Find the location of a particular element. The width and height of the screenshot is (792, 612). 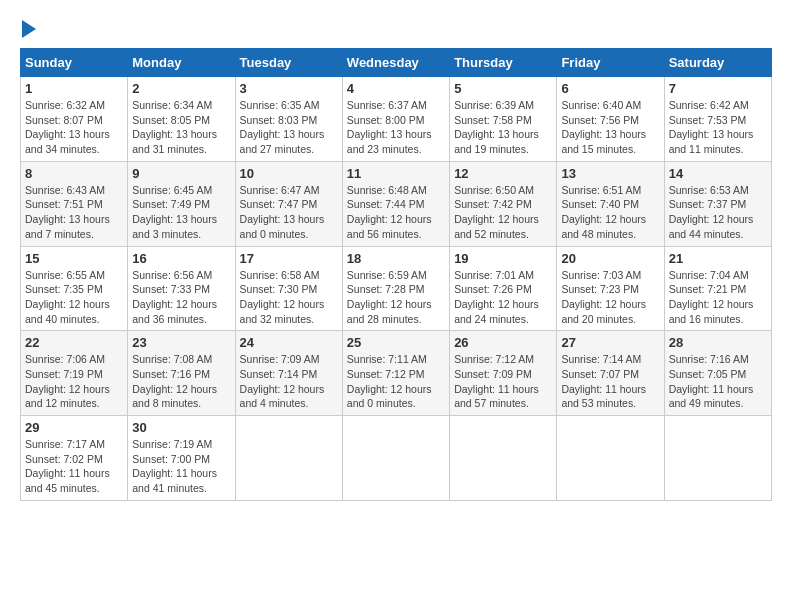

day-info: Sunrise: 6:47 AM Sunset: 7:47 PM Dayligh… is located at coordinates (289, 212).